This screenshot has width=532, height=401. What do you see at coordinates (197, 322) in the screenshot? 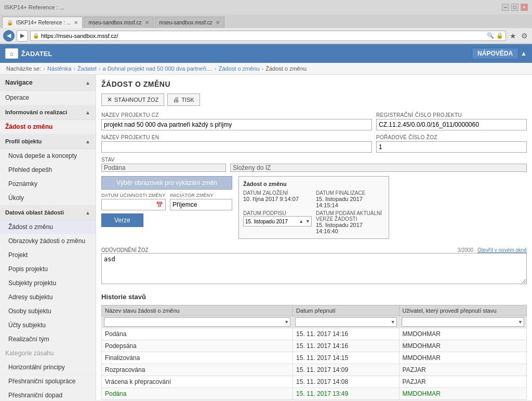
I see `filter-name-cell: ▼` at bounding box center [197, 322].